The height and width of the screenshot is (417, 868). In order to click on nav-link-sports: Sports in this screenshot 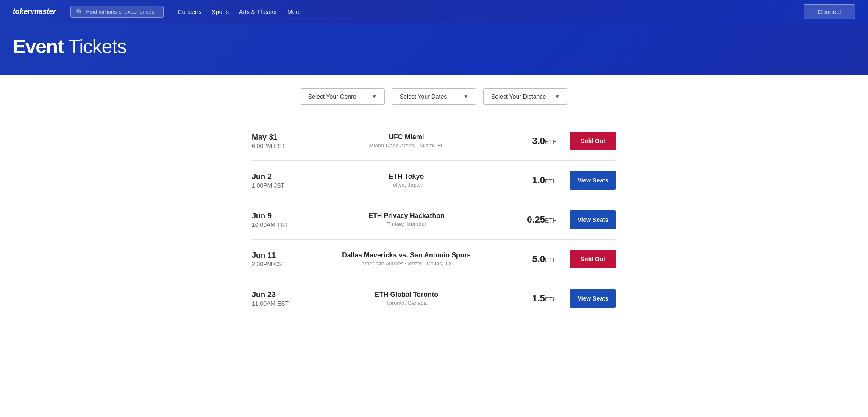, I will do `click(220, 12)`.